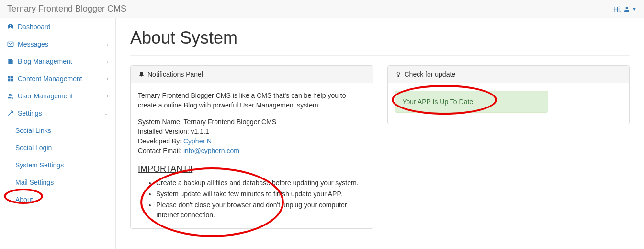 The height and width of the screenshot is (249, 644). What do you see at coordinates (57, 182) in the screenshot?
I see `sidebar-item-mail-settings: Mail Settings` at bounding box center [57, 182].